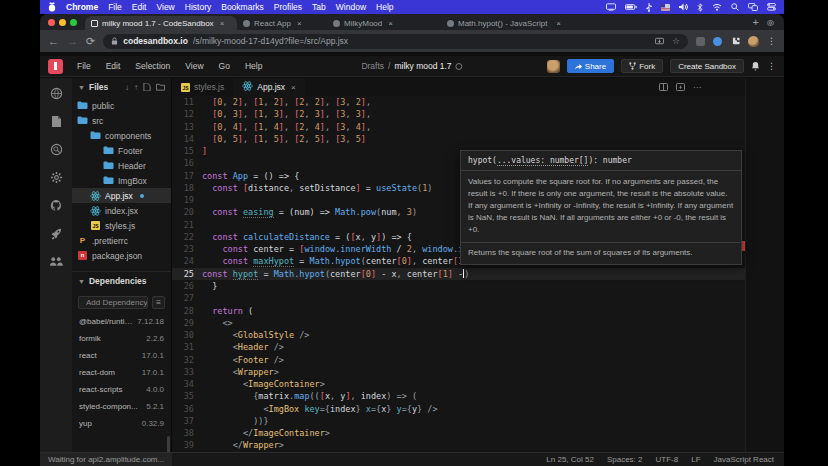 The width and height of the screenshot is (828, 466). I want to click on code-line-39: 39 </Wrapper>, so click(458, 445).